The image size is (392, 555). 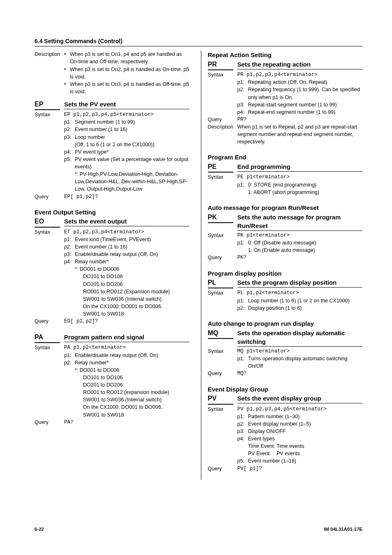 What do you see at coordinates (285, 208) in the screenshot?
I see `super-title-pk: Auto message for program Run/Reset` at bounding box center [285, 208].